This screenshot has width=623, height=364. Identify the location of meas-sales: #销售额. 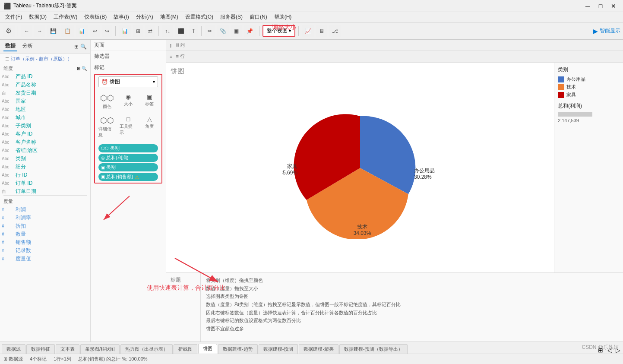
(45, 243).